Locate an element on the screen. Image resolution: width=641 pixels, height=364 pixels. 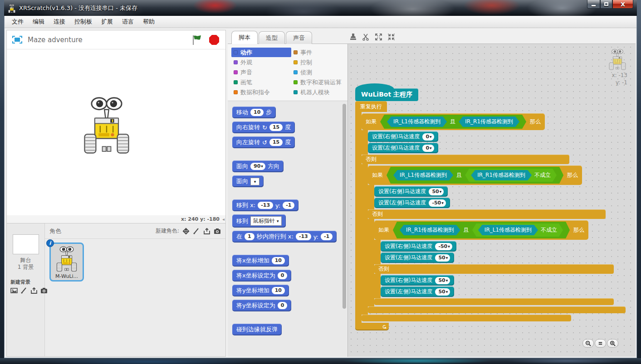
set-right-motor-speed-block: 设置(右侧)马达速度50▼ is located at coordinates (417, 280).